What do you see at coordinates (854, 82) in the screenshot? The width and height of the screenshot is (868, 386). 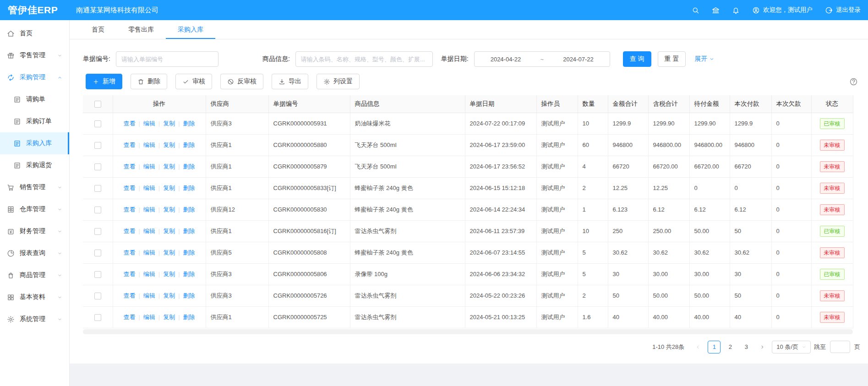 I see `help-icon` at bounding box center [854, 82].